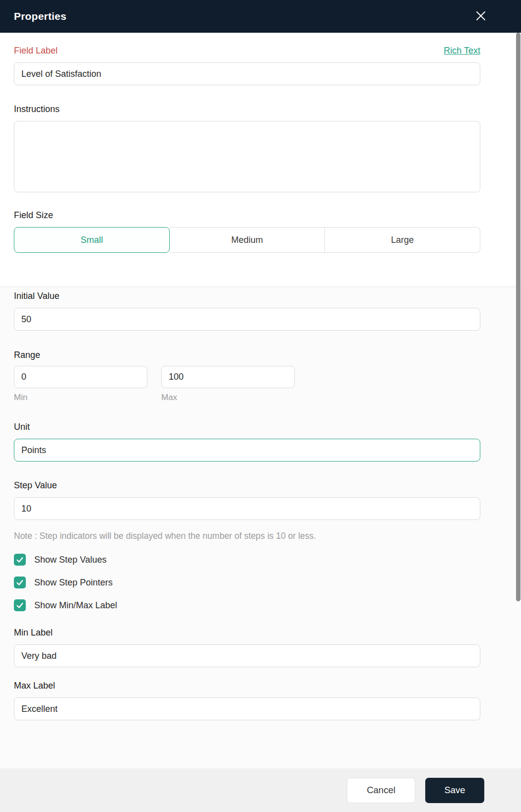  I want to click on max-label-label: Max Label, so click(247, 686).